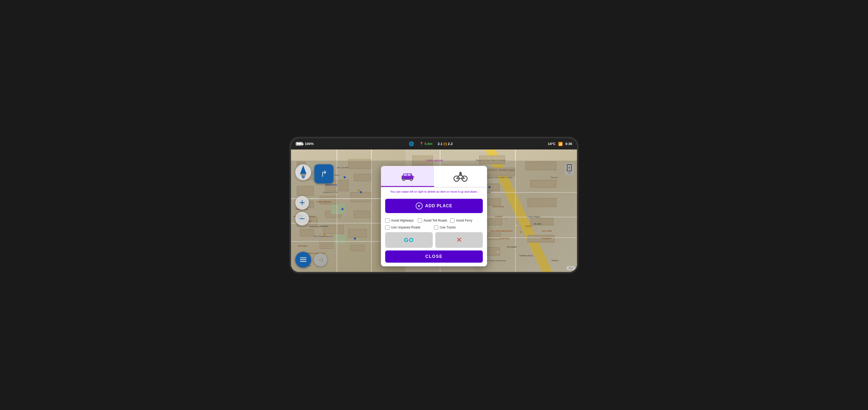  Describe the element at coordinates (408, 176) in the screenshot. I see `transport-tab-car` at that location.